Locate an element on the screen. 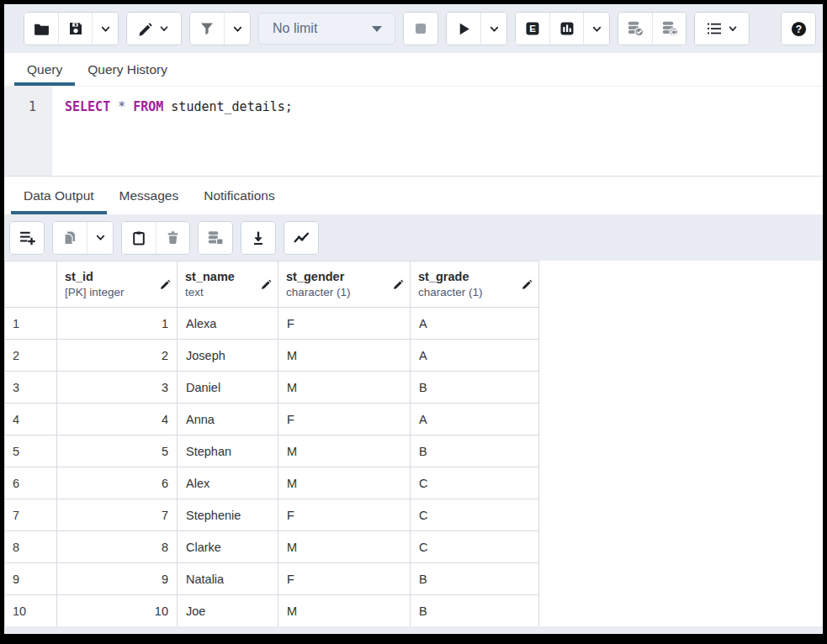 The image size is (827, 644). tab-messages: Messages is located at coordinates (150, 195).